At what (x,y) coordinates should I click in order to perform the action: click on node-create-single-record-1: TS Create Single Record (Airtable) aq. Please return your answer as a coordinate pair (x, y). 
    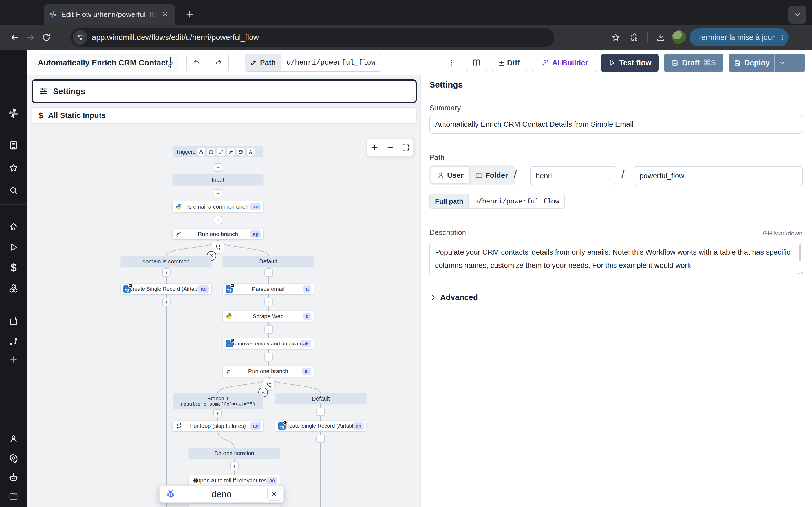
    Looking at the image, I should click on (166, 289).